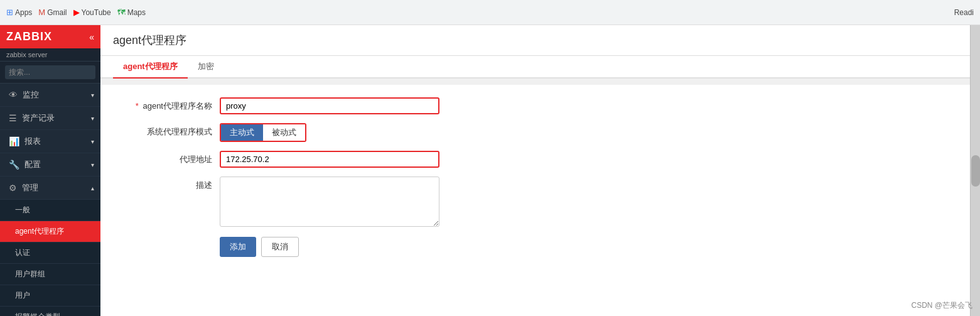 The image size is (980, 316). Describe the element at coordinates (50, 72) in the screenshot. I see `search-input` at that location.